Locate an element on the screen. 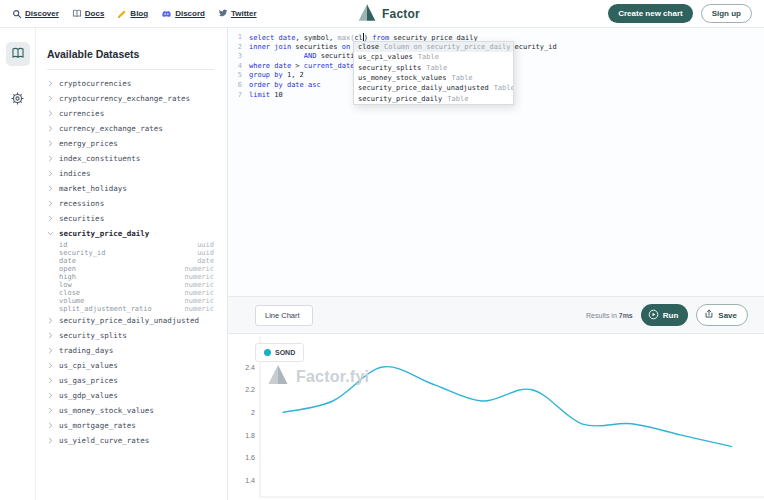  dataset-item-trading_days: trading_days is located at coordinates (132, 350).